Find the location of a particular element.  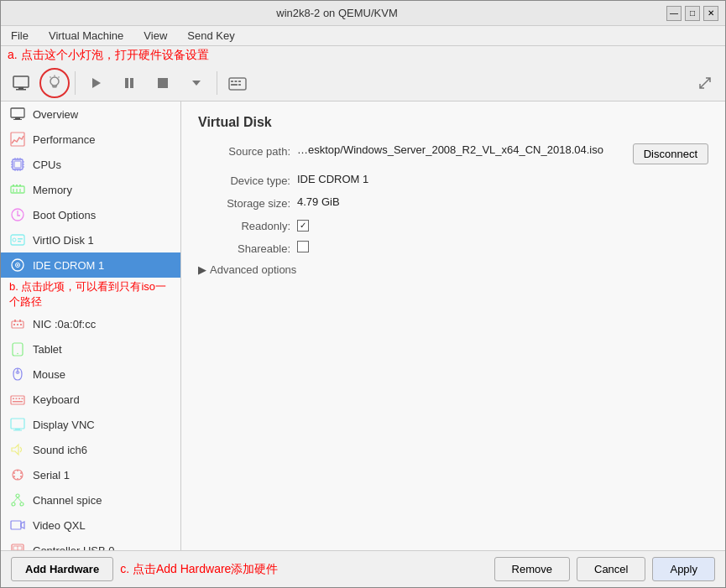

sidebar-item-video-qxl: Video QXL is located at coordinates (91, 525).